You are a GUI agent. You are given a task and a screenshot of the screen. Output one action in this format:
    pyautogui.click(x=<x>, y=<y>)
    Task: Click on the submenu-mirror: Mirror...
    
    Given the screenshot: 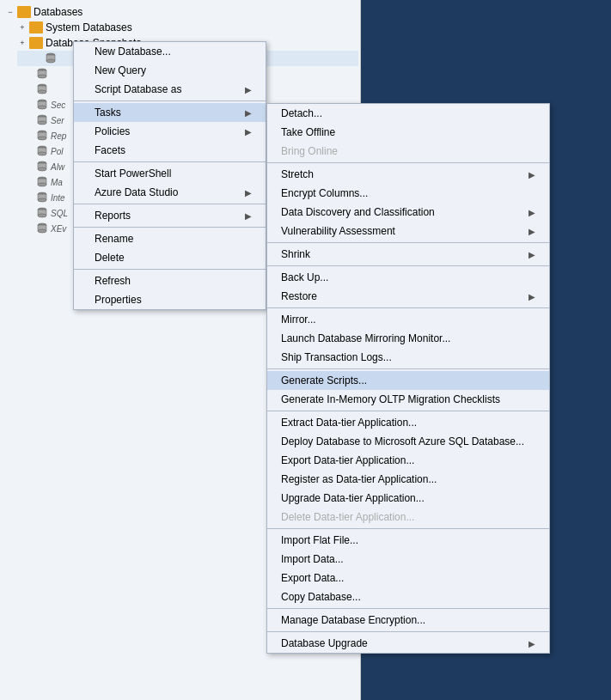 What is the action you would take?
    pyautogui.click(x=408, y=320)
    